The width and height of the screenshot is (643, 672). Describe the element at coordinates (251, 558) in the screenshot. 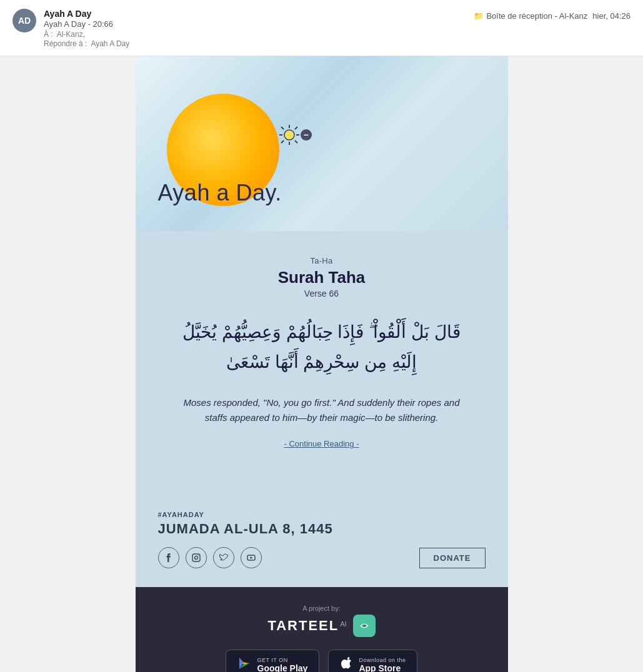

I see `youtube-icon` at that location.